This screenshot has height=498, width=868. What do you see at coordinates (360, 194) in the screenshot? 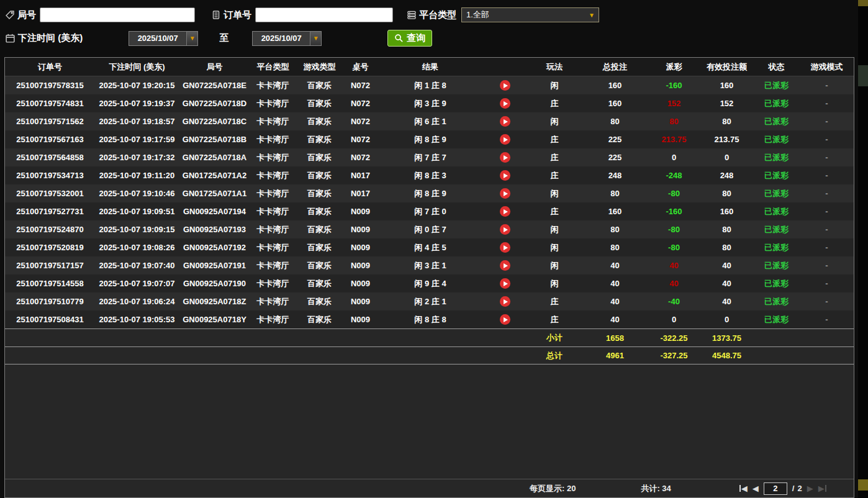
I see `table-no-cell: N017` at bounding box center [360, 194].